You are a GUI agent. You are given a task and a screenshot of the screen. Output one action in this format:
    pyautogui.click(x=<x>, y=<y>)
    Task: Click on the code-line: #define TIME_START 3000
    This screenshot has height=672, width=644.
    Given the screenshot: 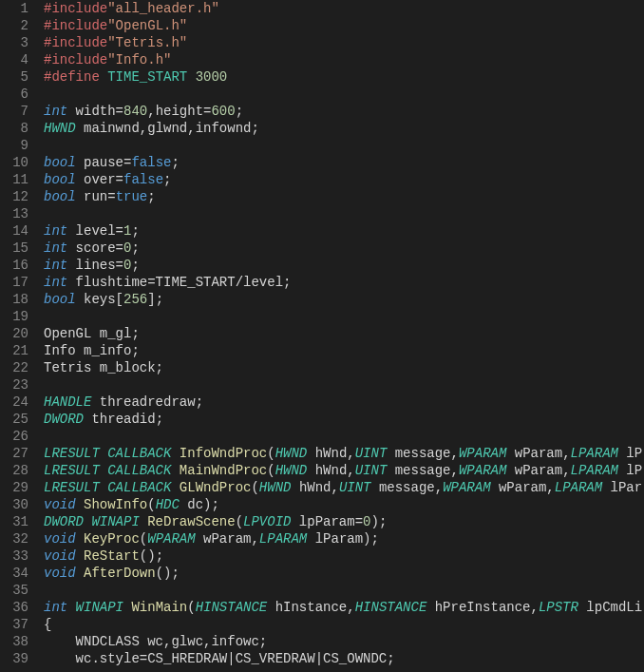 What is the action you would take?
    pyautogui.click(x=344, y=77)
    